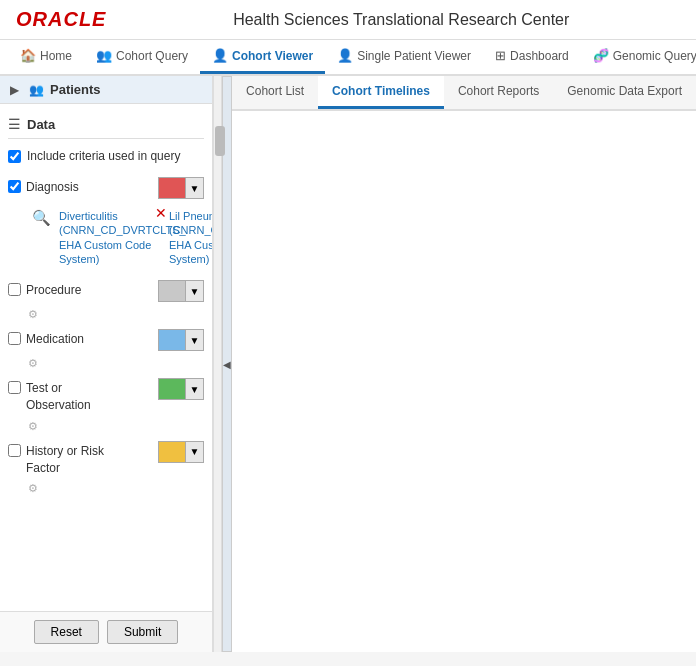 This screenshot has height=666, width=696. What do you see at coordinates (14, 290) in the screenshot?
I see `procedure-checkbox` at bounding box center [14, 290].